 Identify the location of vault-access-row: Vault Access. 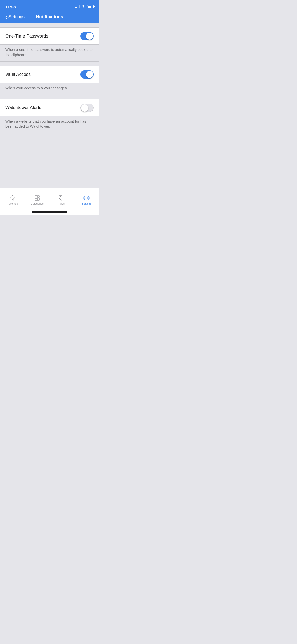
(50, 75).